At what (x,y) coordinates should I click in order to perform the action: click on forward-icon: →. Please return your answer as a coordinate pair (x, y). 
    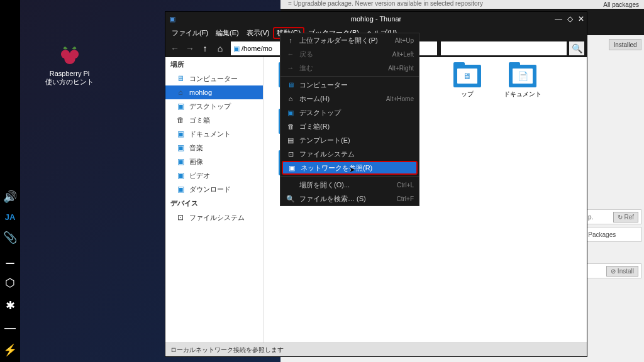
    Looking at the image, I should click on (291, 68).